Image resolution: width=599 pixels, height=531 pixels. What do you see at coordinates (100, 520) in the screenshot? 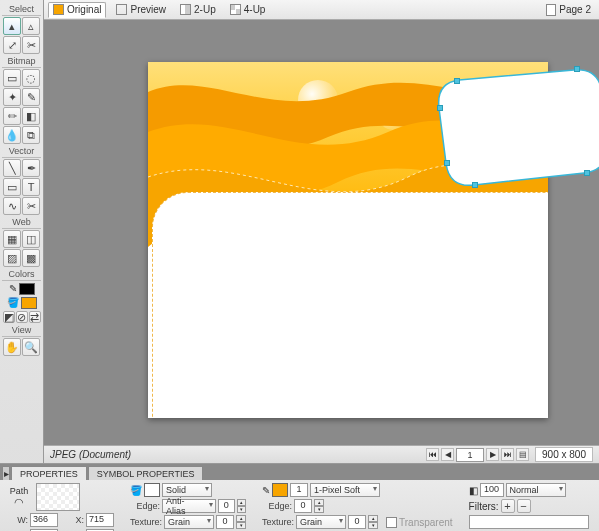
I see `x-field: 715` at bounding box center [100, 520].